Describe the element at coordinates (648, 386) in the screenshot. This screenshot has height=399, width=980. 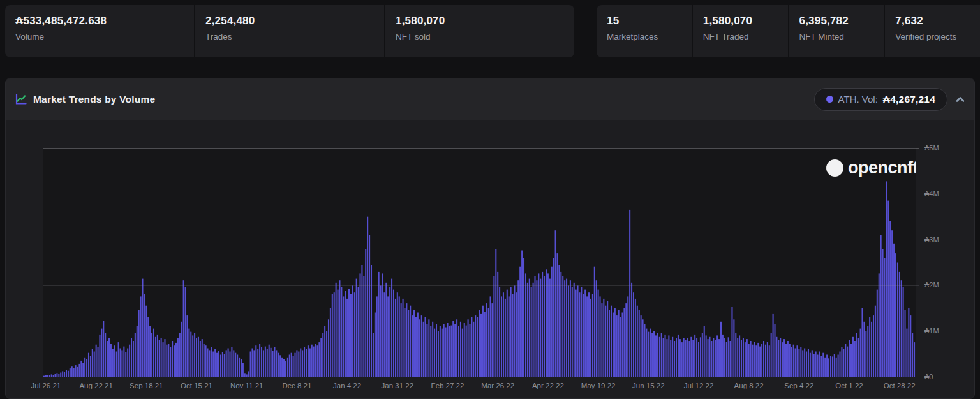
I see `x-axis-tick-label: Jun 15 22` at that location.